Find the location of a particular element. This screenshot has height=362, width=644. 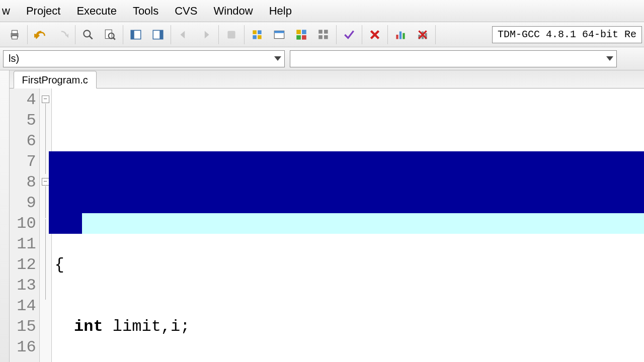

menu-item-window: Window is located at coordinates (233, 11).